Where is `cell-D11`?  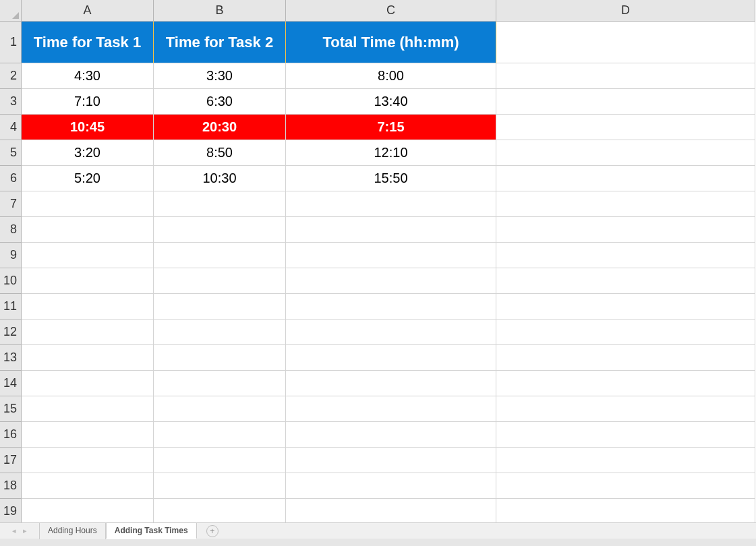 cell-D11 is located at coordinates (626, 307).